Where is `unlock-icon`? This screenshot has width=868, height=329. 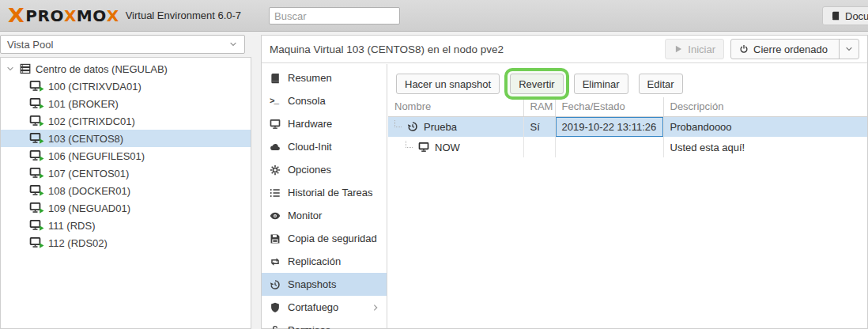
unlock-icon is located at coordinates (275, 327).